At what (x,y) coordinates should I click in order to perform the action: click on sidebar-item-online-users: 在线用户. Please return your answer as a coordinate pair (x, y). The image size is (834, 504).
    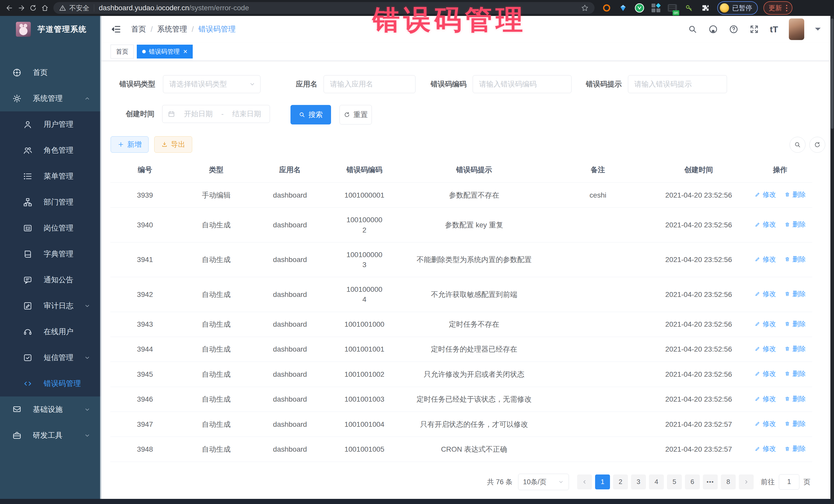
    Looking at the image, I should click on (51, 332).